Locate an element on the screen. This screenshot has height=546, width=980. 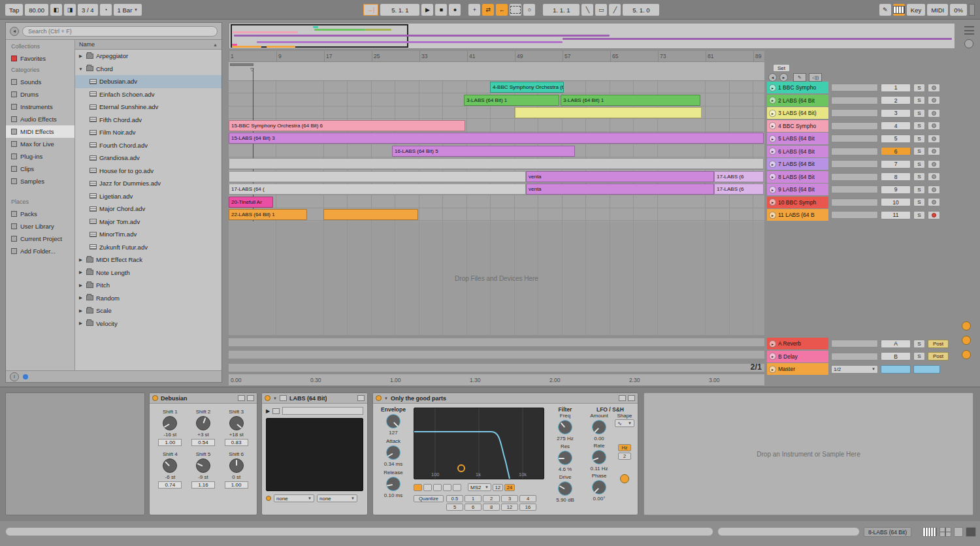
list-item: Fifth Chord.adv is located at coordinates (148, 120).